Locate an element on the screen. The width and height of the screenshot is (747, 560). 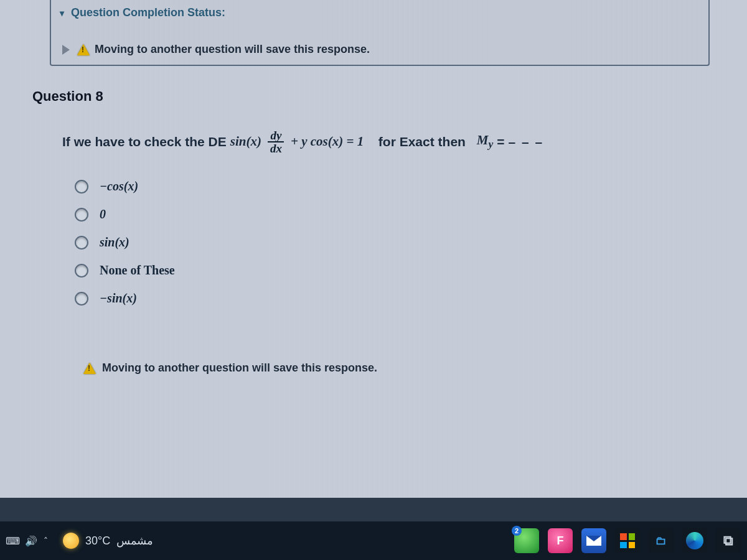
my-letter: M is located at coordinates (483, 140).